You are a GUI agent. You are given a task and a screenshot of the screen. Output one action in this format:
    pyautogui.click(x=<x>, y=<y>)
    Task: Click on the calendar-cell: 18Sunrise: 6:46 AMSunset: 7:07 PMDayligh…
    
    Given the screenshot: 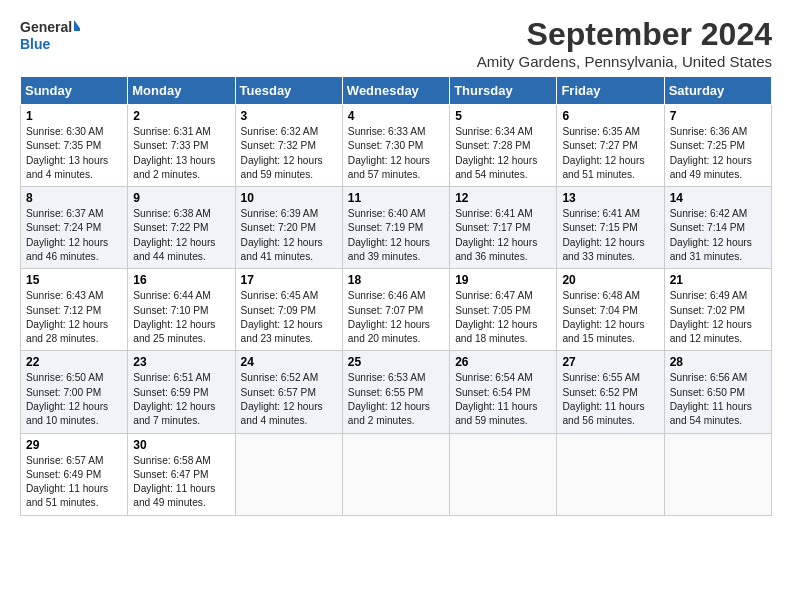 What is the action you would take?
    pyautogui.click(x=396, y=310)
    